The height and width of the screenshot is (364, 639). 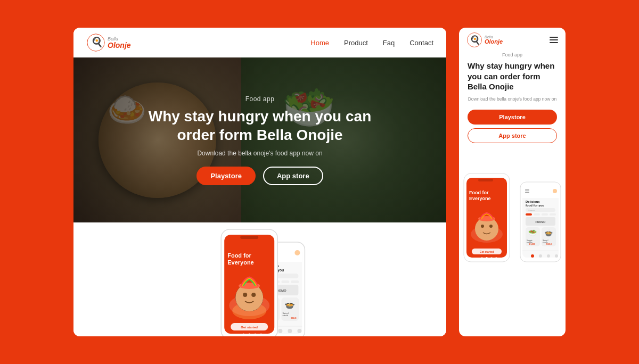 I want to click on mobile-playstore-button: Playstore, so click(x=512, y=117).